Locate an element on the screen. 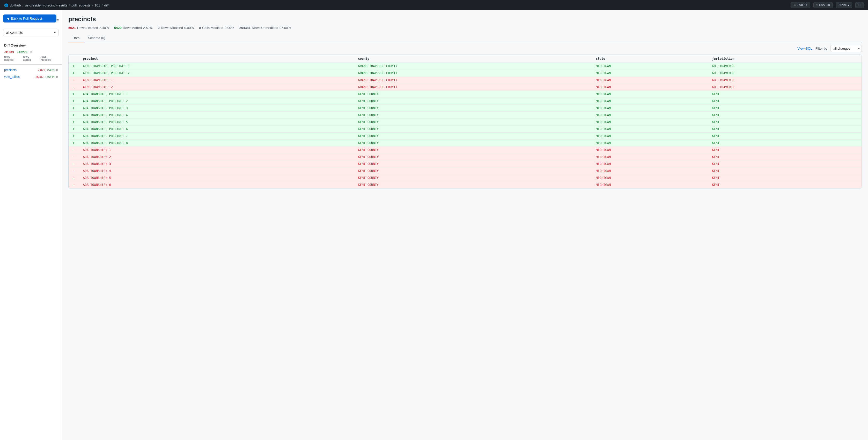 The width and height of the screenshot is (868, 440). file-name-precincts: precincts is located at coordinates (10, 70).